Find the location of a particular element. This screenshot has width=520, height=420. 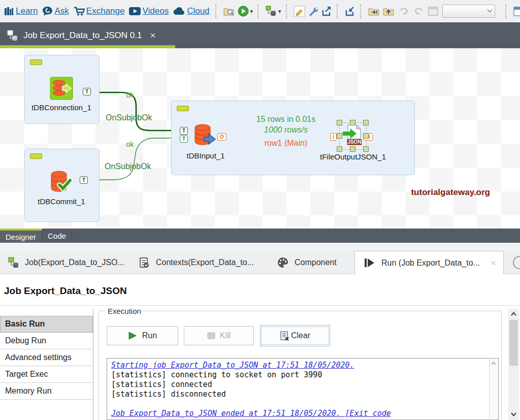

link-ok-label: ok is located at coordinates (130, 144).